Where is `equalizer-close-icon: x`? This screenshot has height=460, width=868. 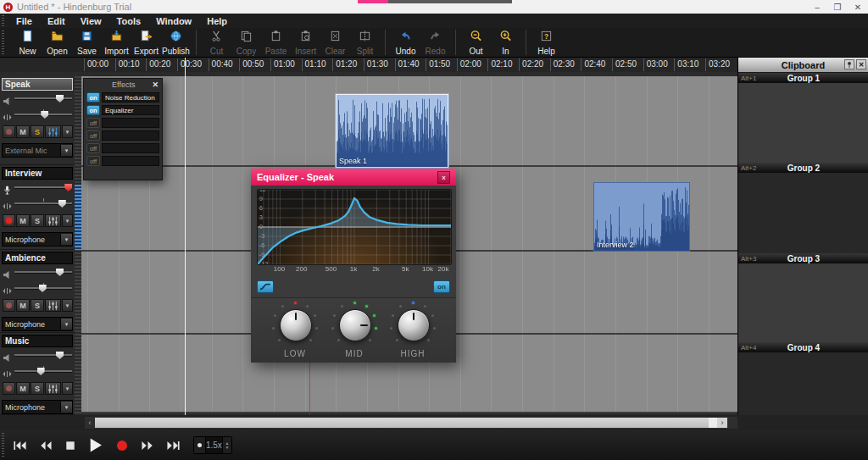
equalizer-close-icon: x is located at coordinates (444, 178).